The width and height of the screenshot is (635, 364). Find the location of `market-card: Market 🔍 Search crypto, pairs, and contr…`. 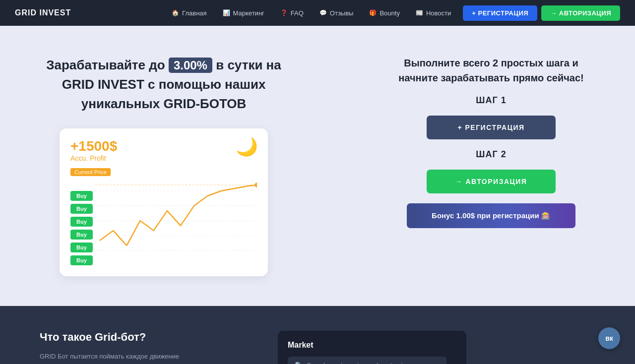

market-card: Market 🔍 Search crypto, pairs, and contr… is located at coordinates (372, 347).